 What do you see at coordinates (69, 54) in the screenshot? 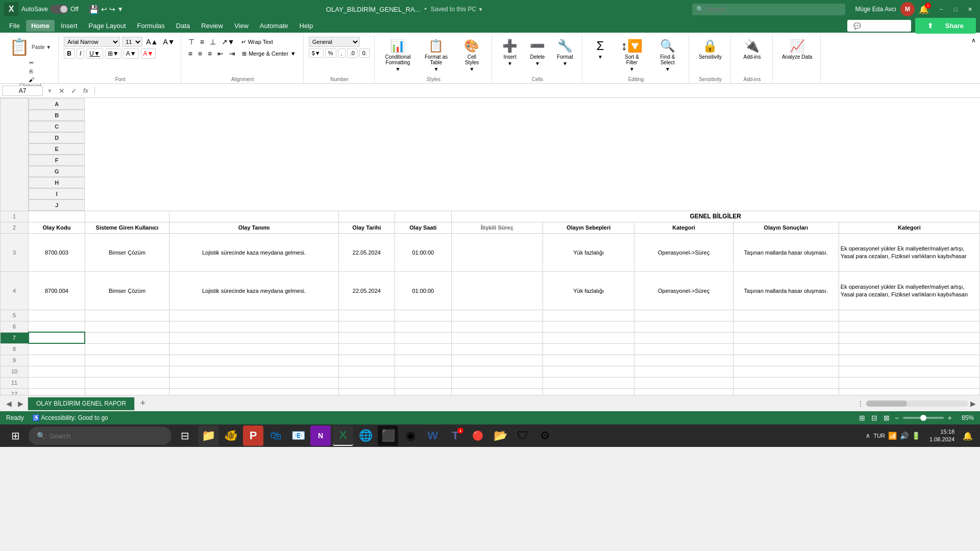
I see `bold-button: B` at bounding box center [69, 54].